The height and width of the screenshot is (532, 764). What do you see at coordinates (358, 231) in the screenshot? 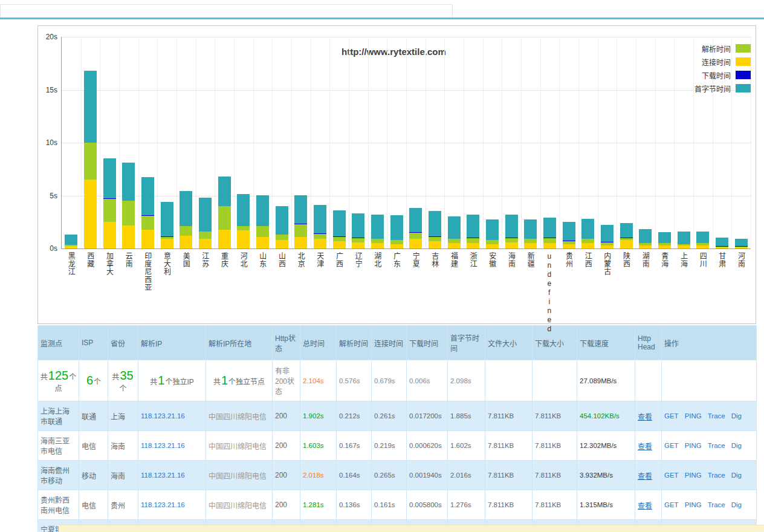
I see `bar-辽宁` at bounding box center [358, 231].